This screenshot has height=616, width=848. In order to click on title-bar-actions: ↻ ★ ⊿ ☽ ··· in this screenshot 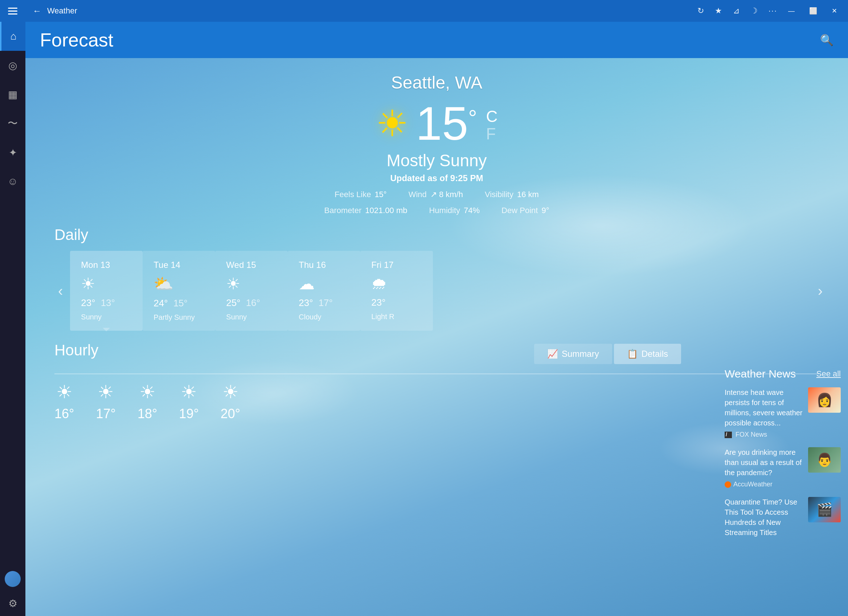, I will do `click(737, 11)`.